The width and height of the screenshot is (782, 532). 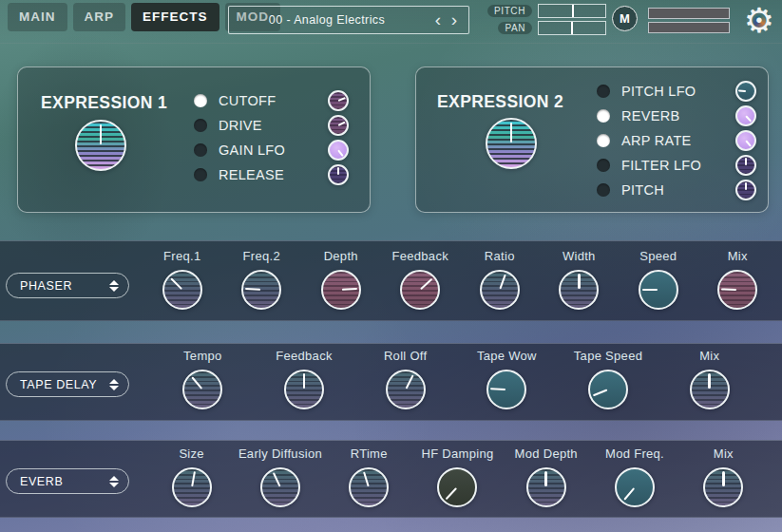 What do you see at coordinates (192, 454) in the screenshot?
I see `param-label: Size` at bounding box center [192, 454].